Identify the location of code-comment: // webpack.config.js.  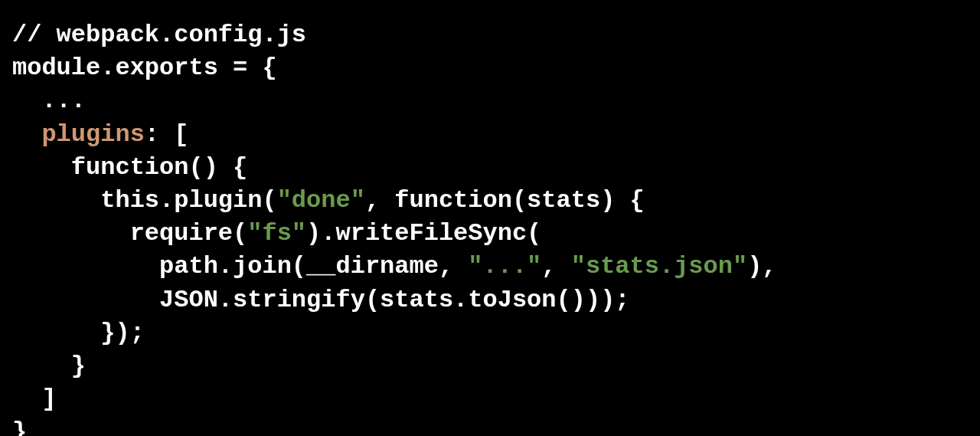
(159, 35).